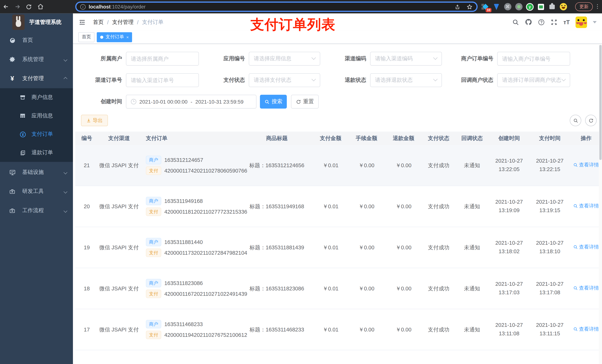 This screenshot has width=602, height=364. I want to click on cell-channel: 微信 JSAPI 支付, so click(119, 166).